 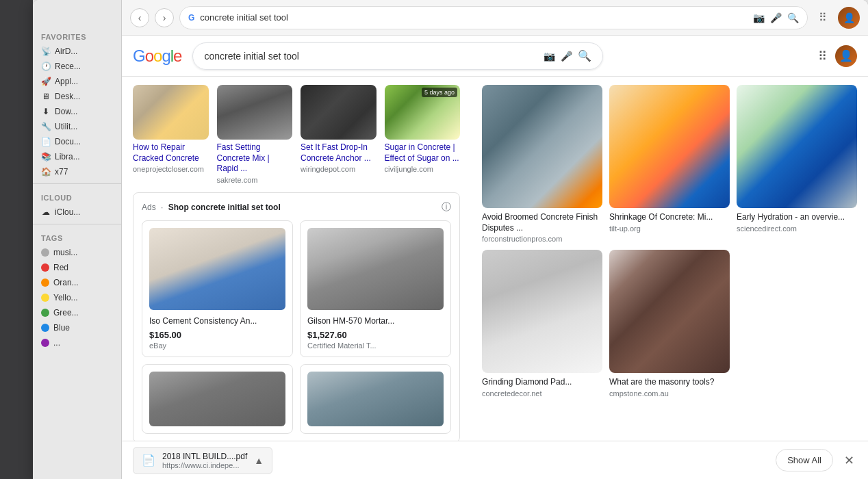 I want to click on mic-search-icon: 🎤, so click(x=567, y=56).